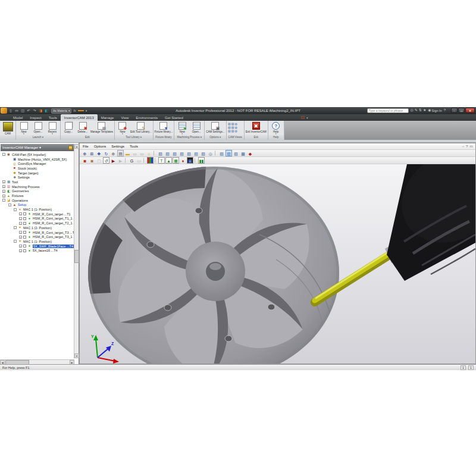 Image resolution: width=476 pixels, height=476 pixels. Describe the element at coordinates (23, 111) in the screenshot. I see `save-icon: ◫` at that location.